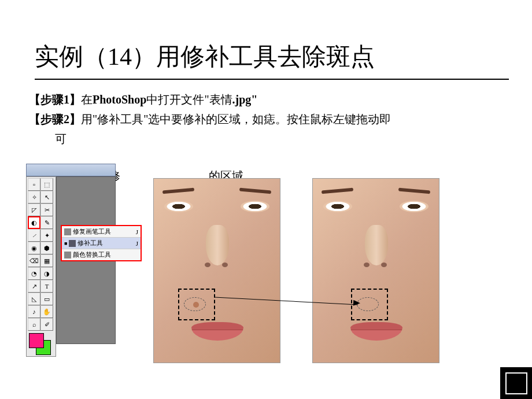  What do you see at coordinates (34, 210) in the screenshot?
I see `tool-crop: ◸` at bounding box center [34, 210].